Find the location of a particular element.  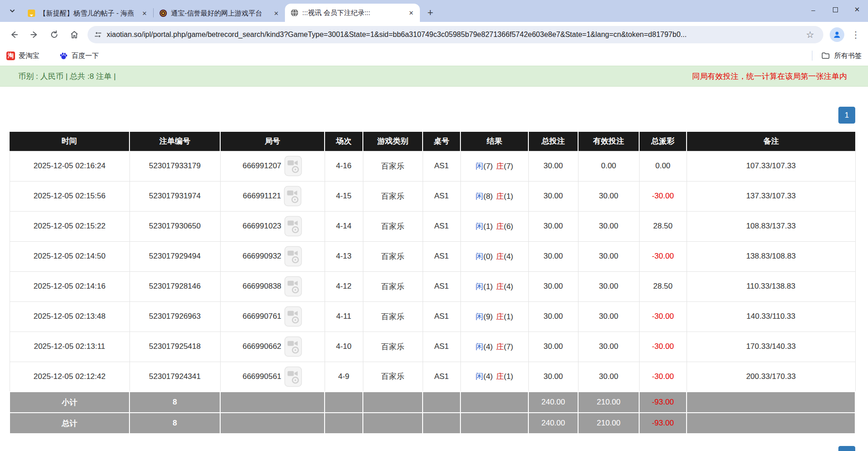

cell-session: 4-14 is located at coordinates (344, 226).